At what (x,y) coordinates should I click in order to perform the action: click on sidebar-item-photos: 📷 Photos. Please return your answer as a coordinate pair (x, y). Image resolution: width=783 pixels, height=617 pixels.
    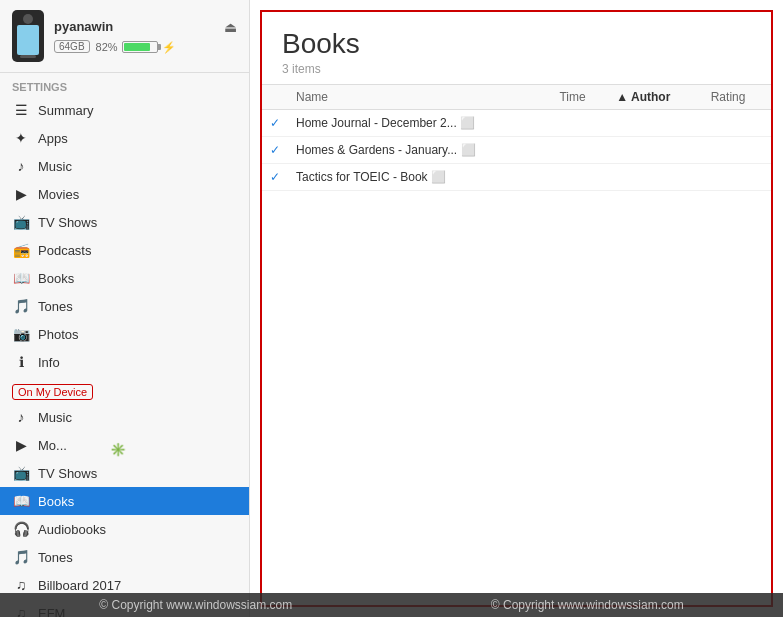
    Looking at the image, I should click on (124, 334).